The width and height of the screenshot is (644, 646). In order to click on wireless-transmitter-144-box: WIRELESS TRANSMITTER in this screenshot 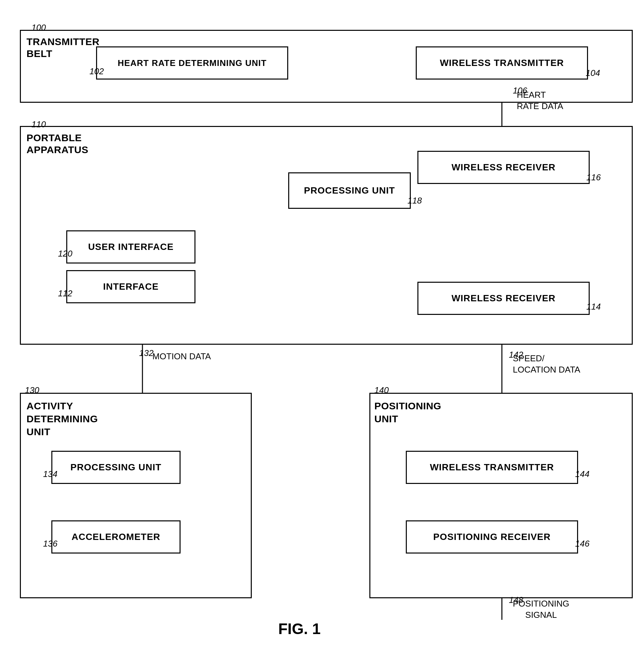, I will do `click(492, 467)`.